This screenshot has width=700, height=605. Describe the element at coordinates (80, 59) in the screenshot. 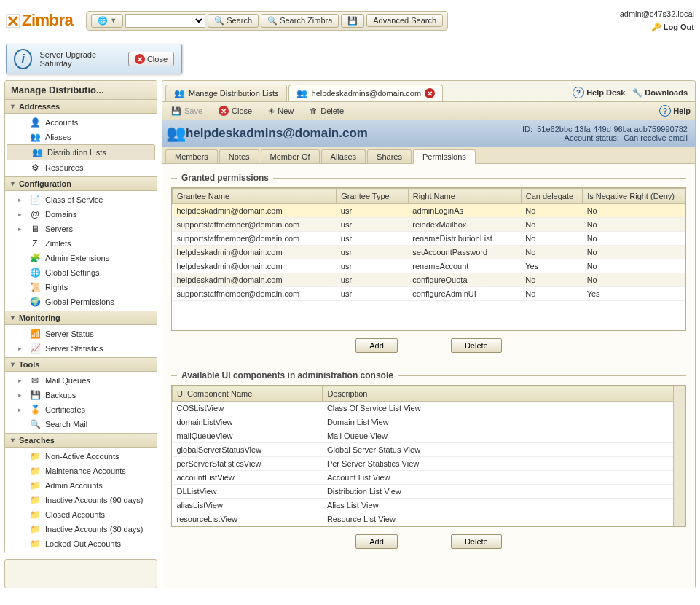

I see `notice-text: Server Upgrade Saturday` at that location.